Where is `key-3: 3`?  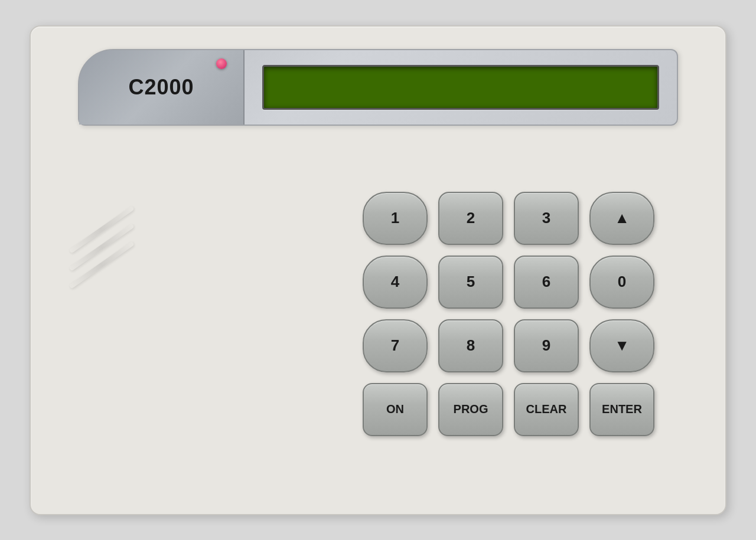 key-3: 3 is located at coordinates (546, 218).